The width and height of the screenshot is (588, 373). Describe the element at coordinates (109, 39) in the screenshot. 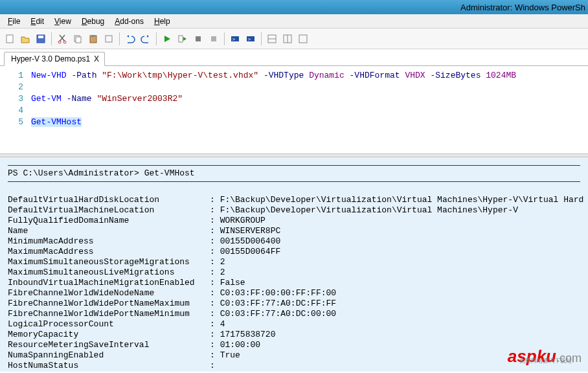

I see `clear-button` at that location.